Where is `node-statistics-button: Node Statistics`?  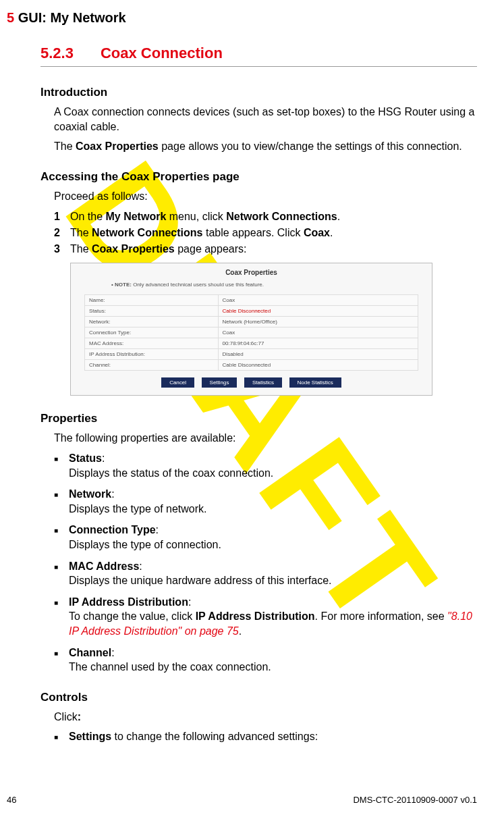
node-statistics-button: Node Statistics is located at coordinates (316, 382).